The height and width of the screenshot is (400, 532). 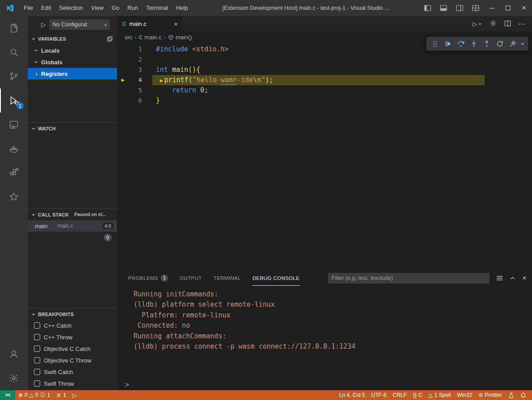 I want to click on toggle-sidebar-button, so click(x=427, y=8).